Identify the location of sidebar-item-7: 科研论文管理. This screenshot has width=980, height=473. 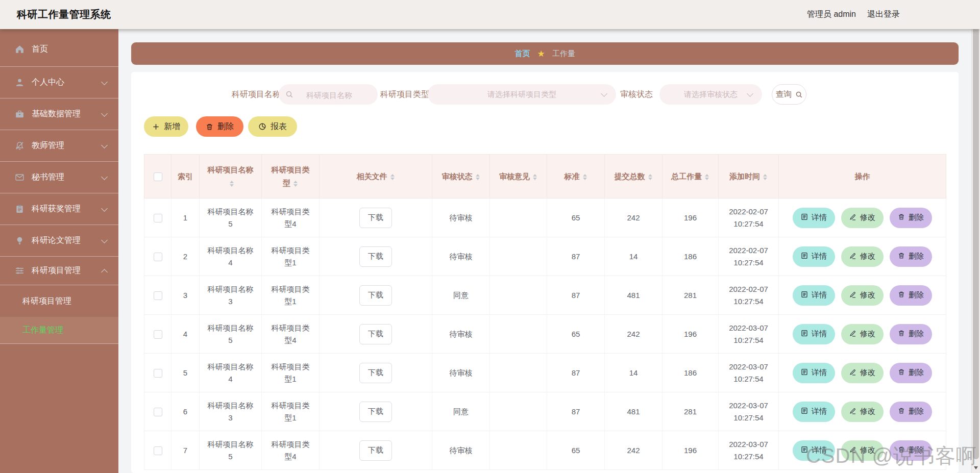
(59, 241).